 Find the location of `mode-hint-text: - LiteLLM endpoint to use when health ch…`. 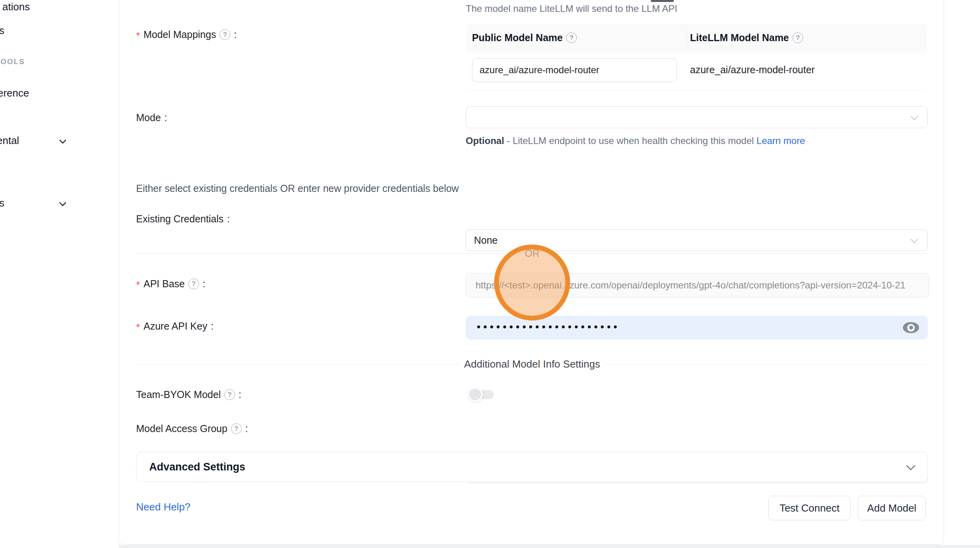

mode-hint-text: - LiteLLM endpoint to use when health ch… is located at coordinates (630, 141).